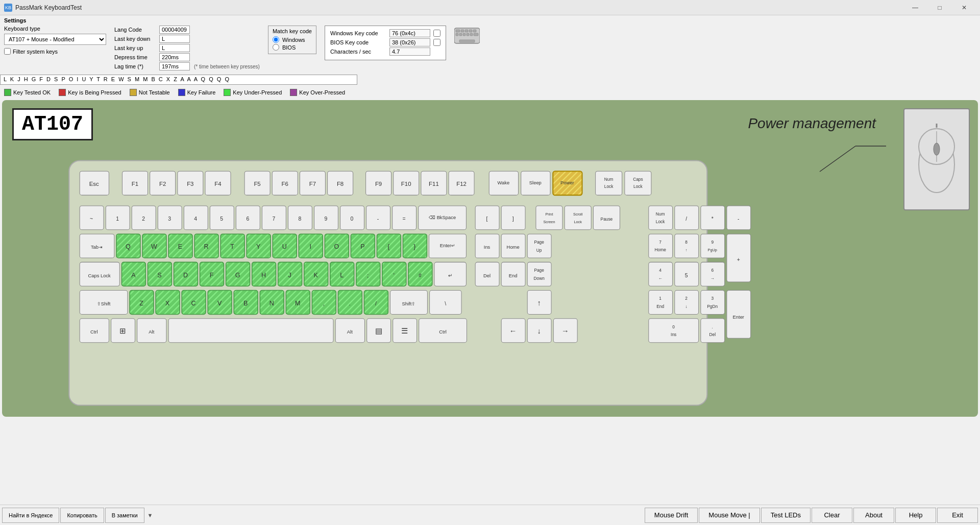 The width and height of the screenshot is (980, 525). What do you see at coordinates (578, 214) in the screenshot?
I see `svg-text: Scroll` at bounding box center [578, 214].